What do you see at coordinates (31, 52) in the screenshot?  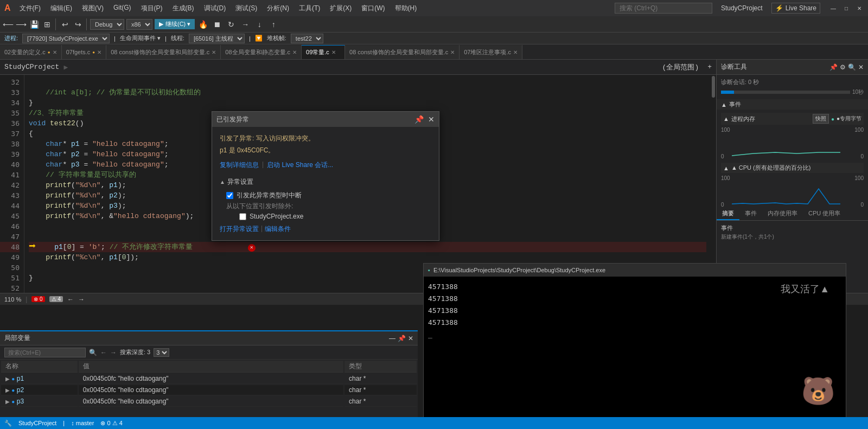 I see `tab-02-variables: 02变量的定义.c ● ✕` at bounding box center [31, 52].